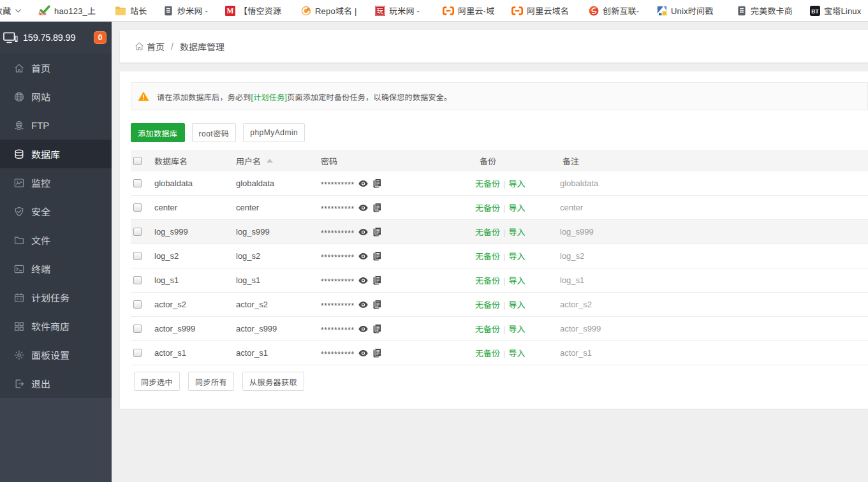 The image size is (868, 482). What do you see at coordinates (278, 329) in the screenshot?
I see `cell-username: actor_s999` at bounding box center [278, 329].